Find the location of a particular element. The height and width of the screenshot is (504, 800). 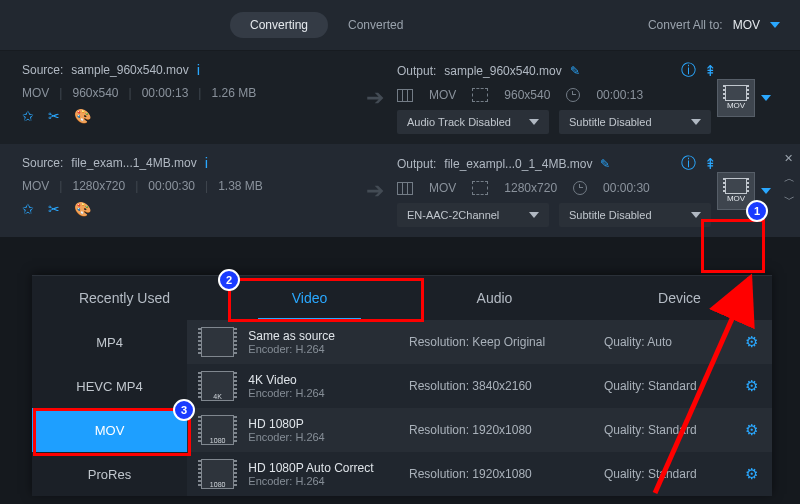

convert-all-value: MOV is located at coordinates (746, 25).